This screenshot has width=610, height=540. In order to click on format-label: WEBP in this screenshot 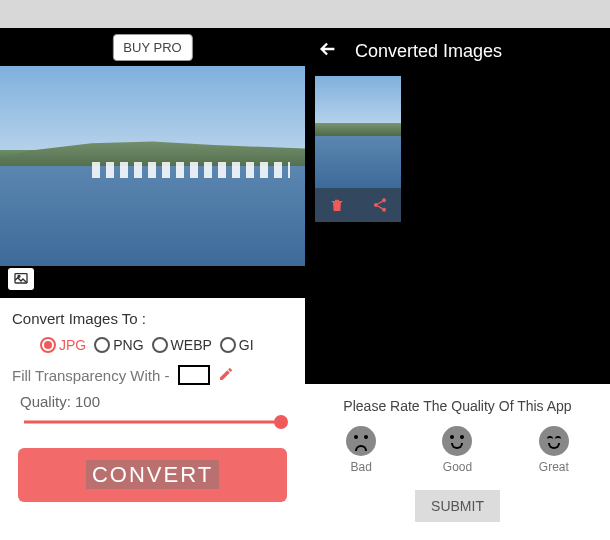, I will do `click(192, 345)`.